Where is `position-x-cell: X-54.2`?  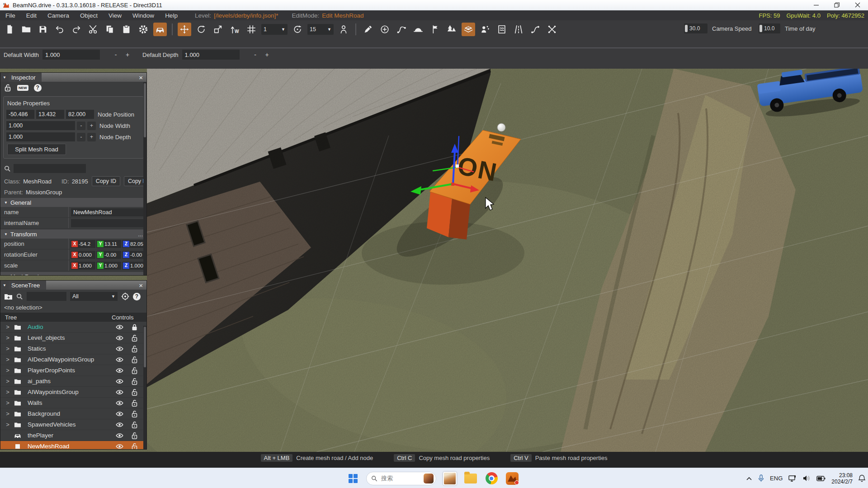
position-x-cell: X-54.2 is located at coordinates (83, 244).